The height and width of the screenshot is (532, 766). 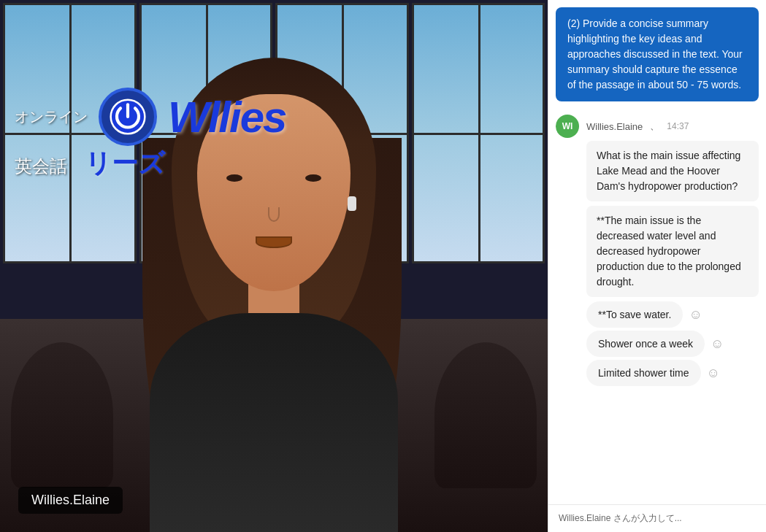 I want to click on smiley-3: ☺, so click(x=713, y=374).